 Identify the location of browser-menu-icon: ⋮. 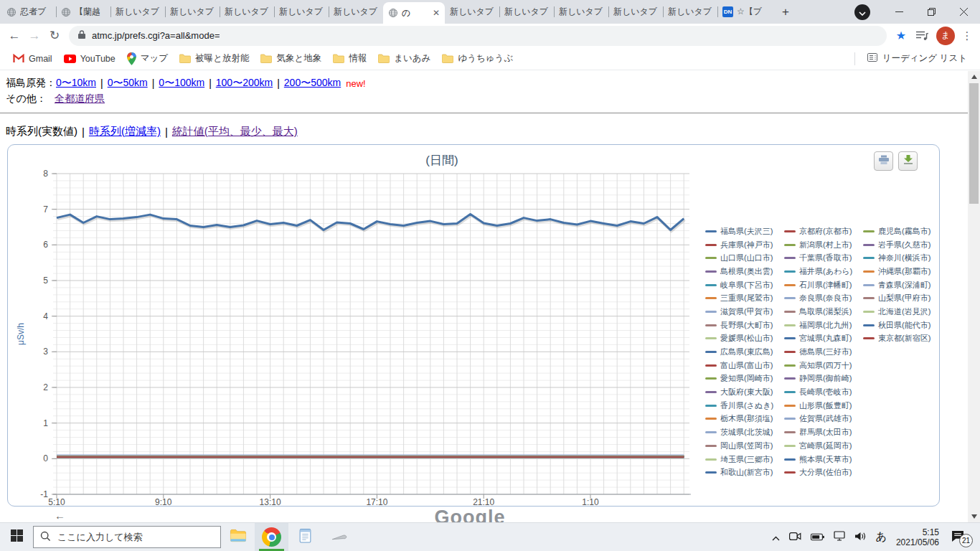
(967, 36).